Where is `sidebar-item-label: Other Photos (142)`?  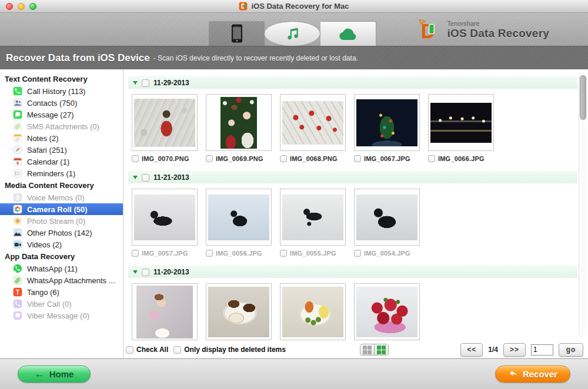 sidebar-item-label: Other Photos (142) is located at coordinates (60, 233).